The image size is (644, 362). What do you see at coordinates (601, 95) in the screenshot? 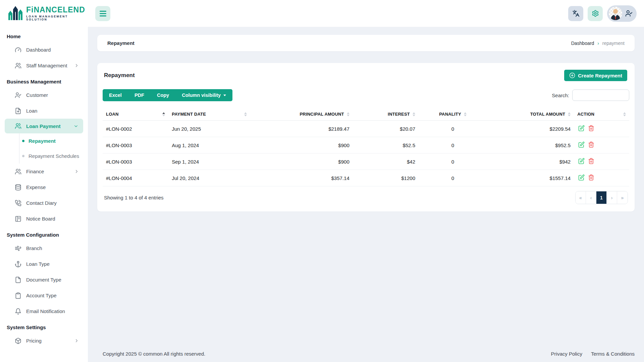
I see `search-input` at bounding box center [601, 95].